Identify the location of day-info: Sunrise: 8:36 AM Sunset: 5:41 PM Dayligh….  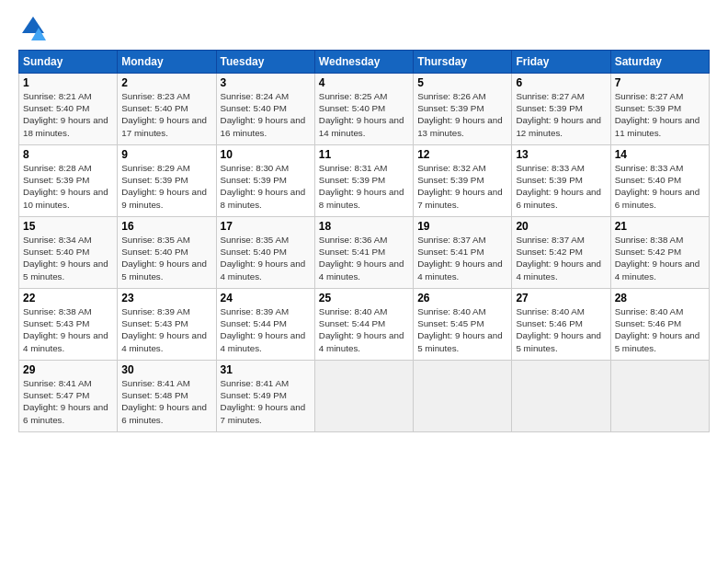
(364, 258).